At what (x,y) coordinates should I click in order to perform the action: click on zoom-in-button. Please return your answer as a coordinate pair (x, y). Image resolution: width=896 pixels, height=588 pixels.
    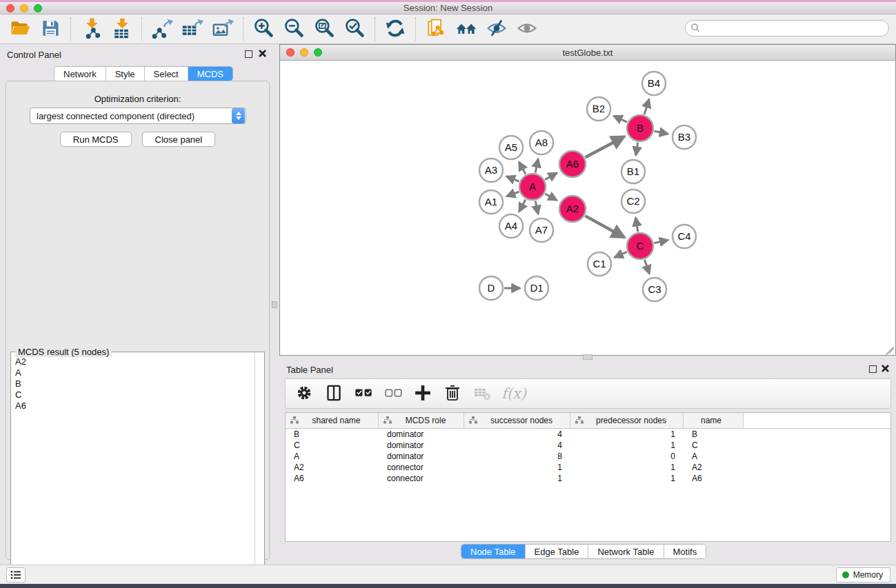
    Looking at the image, I should click on (263, 29).